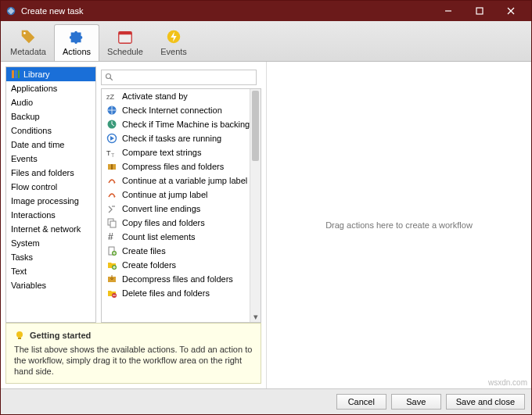 This screenshot has height=415, width=532. Describe the element at coordinates (266, 402) in the screenshot. I see `footer: Cancel Save Save and close` at that location.